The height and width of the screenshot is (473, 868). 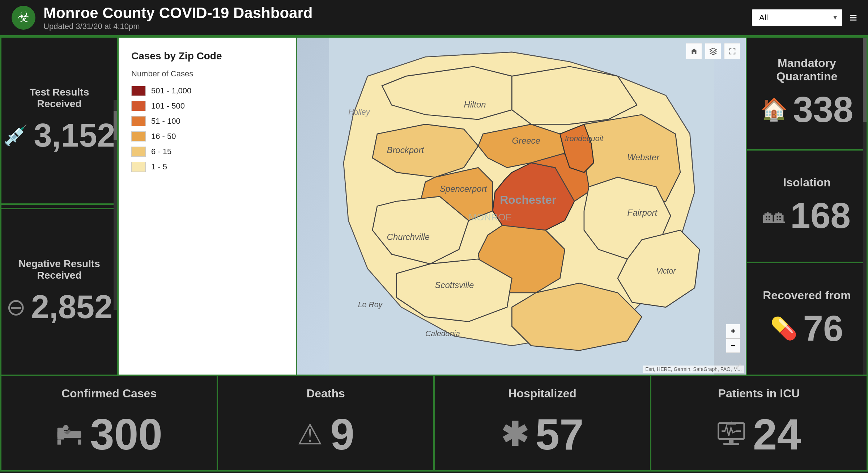 What do you see at coordinates (326, 423) in the screenshot?
I see `deaths-card: Deaths ⚠ 9` at bounding box center [326, 423].